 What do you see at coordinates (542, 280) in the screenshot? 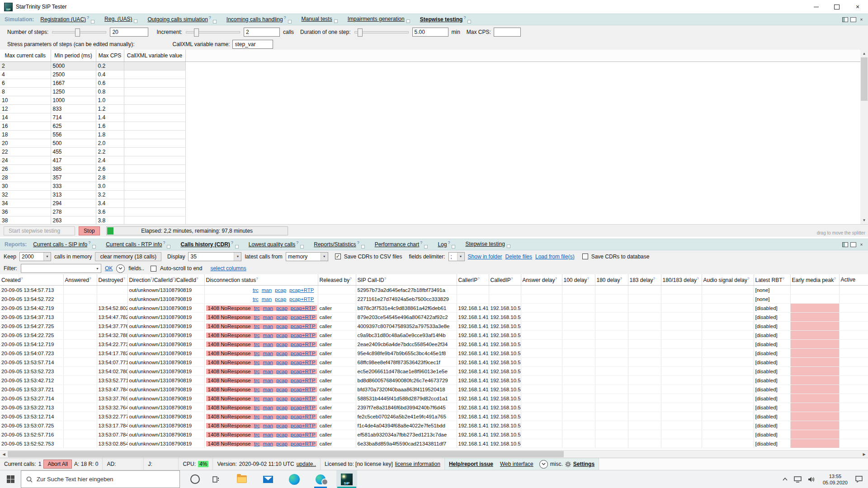
I see `col-answer-delay: Answer delay?` at bounding box center [542, 280].